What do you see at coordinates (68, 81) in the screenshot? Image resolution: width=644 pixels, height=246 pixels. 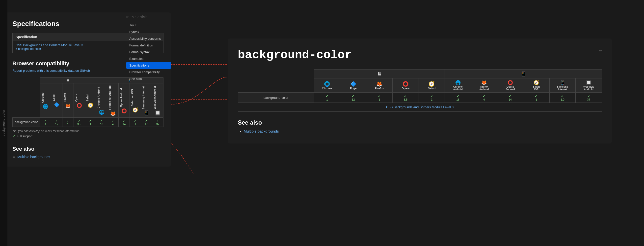 I see `desktop-group-header: 🖥` at bounding box center [68, 81].